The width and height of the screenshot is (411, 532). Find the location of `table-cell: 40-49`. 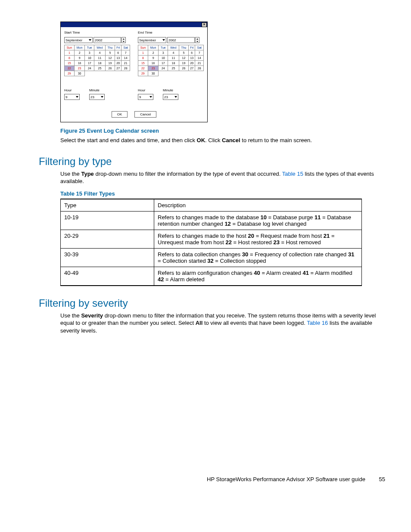

table-cell: 40-49 is located at coordinates (108, 276).